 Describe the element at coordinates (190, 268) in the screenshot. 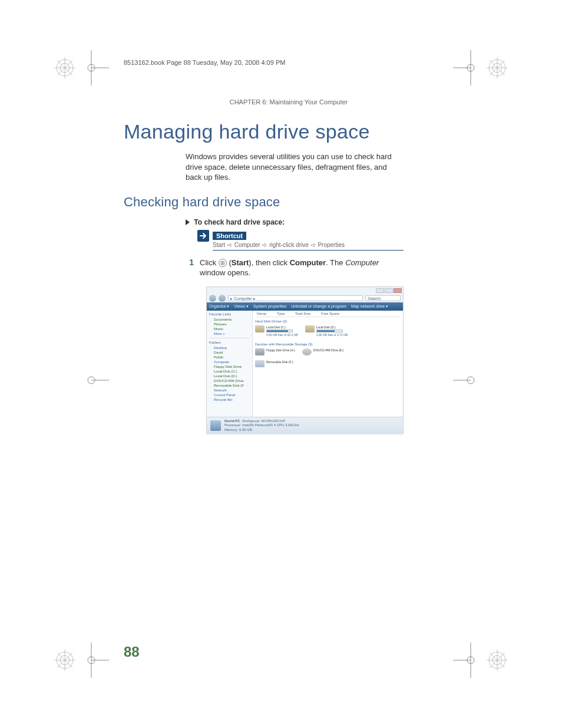

I see `step-number: 1` at that location.